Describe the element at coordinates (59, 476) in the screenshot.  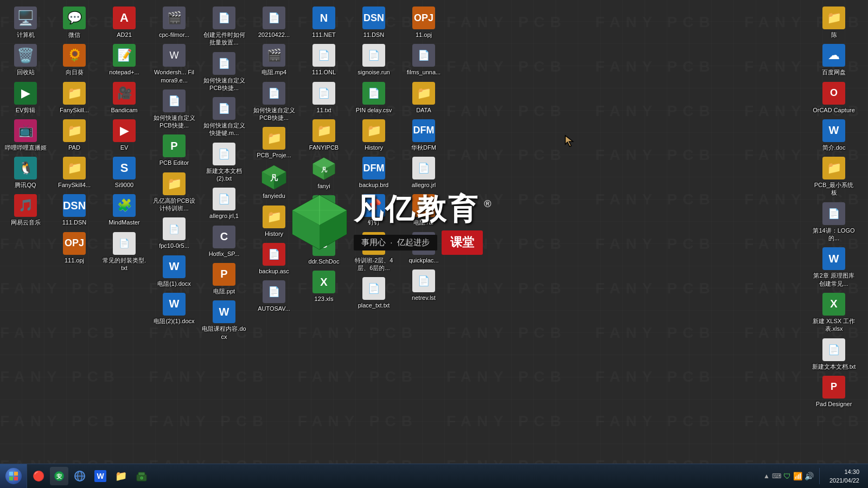
I see `svg-text: 安` at that location.